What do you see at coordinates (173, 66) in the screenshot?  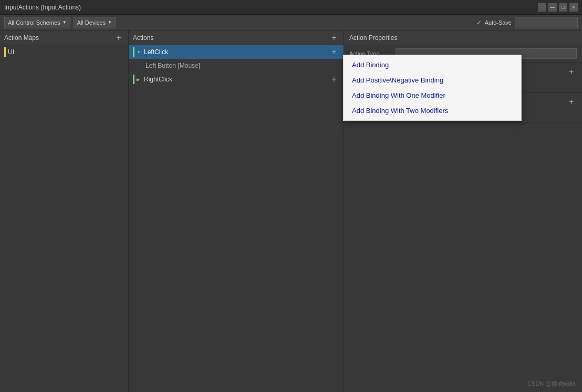 I see `binding-label-leftbutton: Left Button [Mouse]` at bounding box center [173, 66].